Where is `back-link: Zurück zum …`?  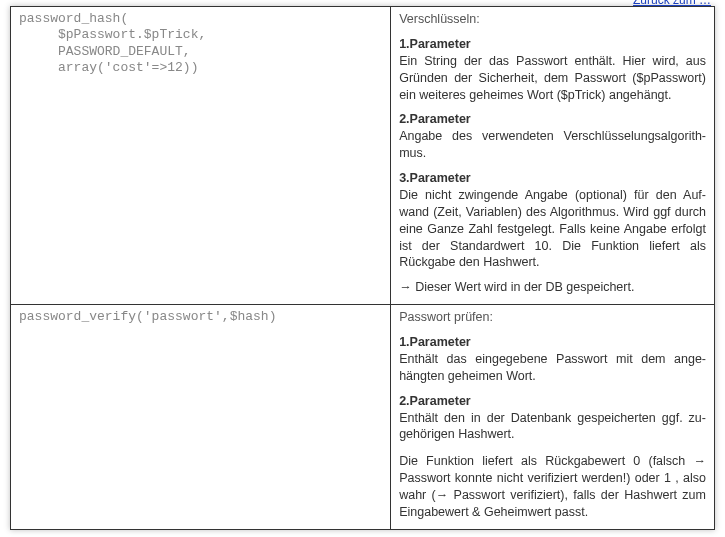 back-link: Zurück zum … is located at coordinates (672, 4).